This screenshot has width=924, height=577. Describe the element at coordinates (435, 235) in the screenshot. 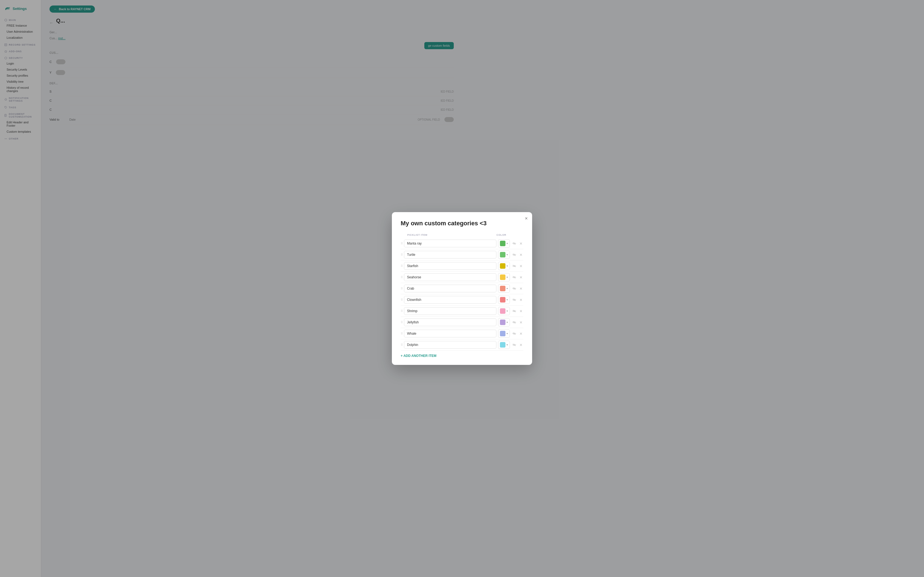

I see `col-header-item: PICKLIST ITEM` at that location.